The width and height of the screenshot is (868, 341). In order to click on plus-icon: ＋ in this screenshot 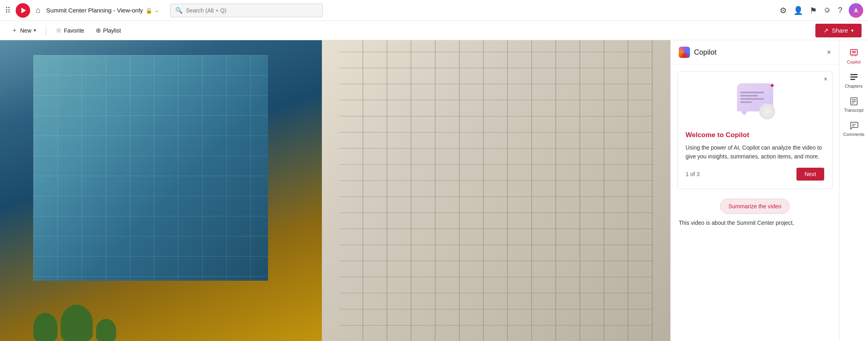, I will do `click(14, 31)`.